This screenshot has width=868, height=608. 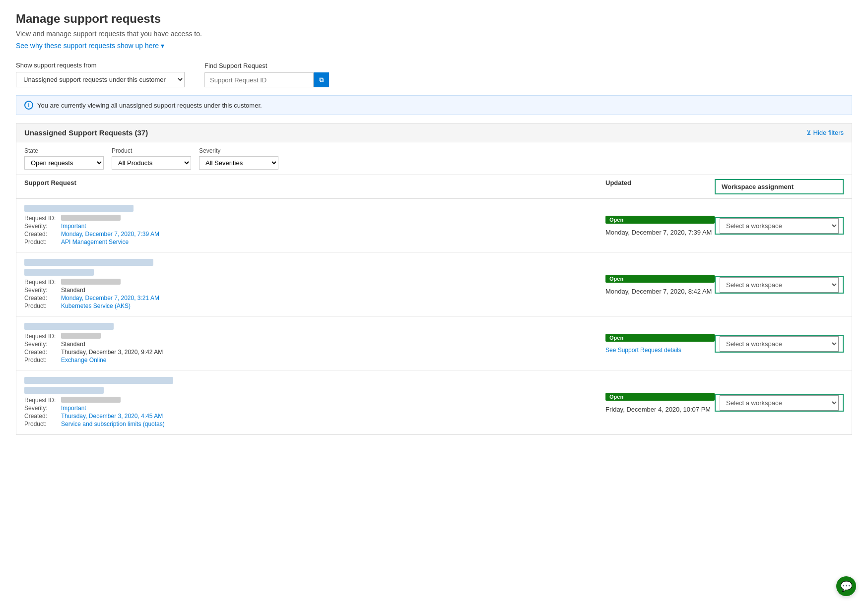 What do you see at coordinates (660, 186) in the screenshot?
I see `col-header-updated: Updated` at bounding box center [660, 186].